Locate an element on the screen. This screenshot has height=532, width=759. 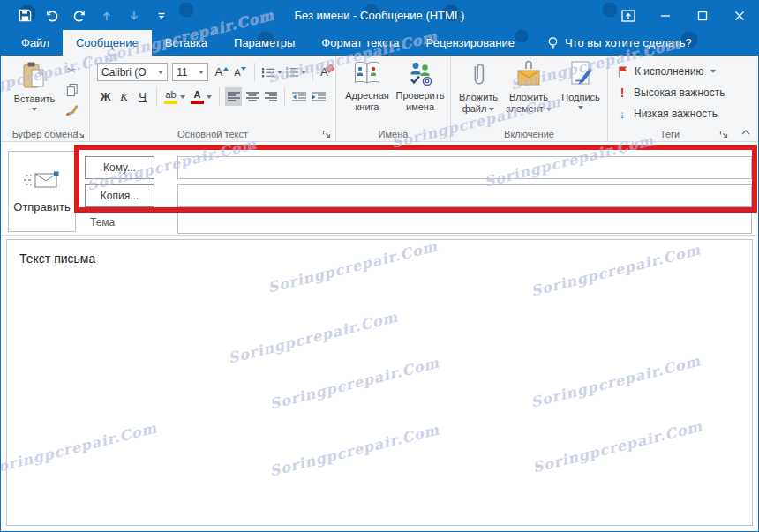
attach-file-button: Вложить файл is located at coordinates (478, 87).